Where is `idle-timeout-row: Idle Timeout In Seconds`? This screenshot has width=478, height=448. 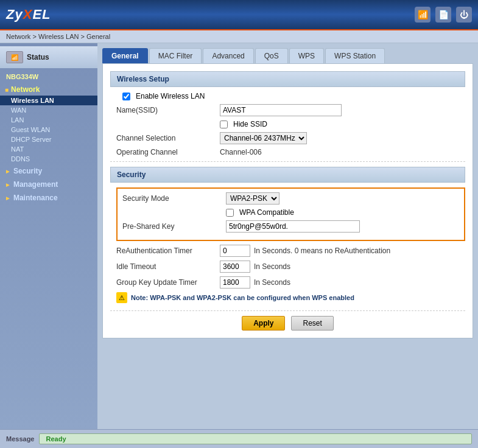
idle-timeout-row: Idle Timeout In Seconds is located at coordinates (287, 267).